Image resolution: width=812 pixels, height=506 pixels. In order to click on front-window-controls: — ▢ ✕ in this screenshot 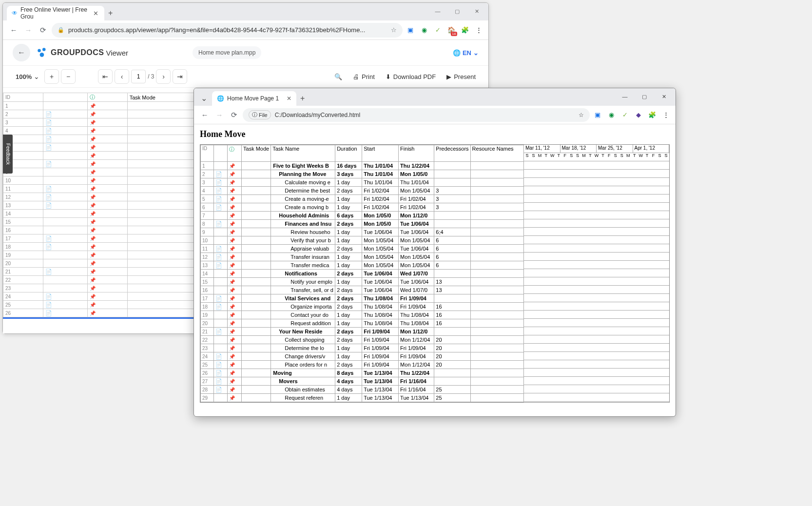, I will do `click(644, 97)`.